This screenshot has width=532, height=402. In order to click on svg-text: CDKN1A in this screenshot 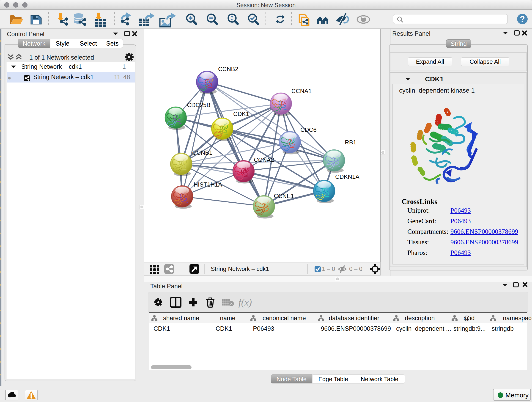, I will do `click(347, 177)`.